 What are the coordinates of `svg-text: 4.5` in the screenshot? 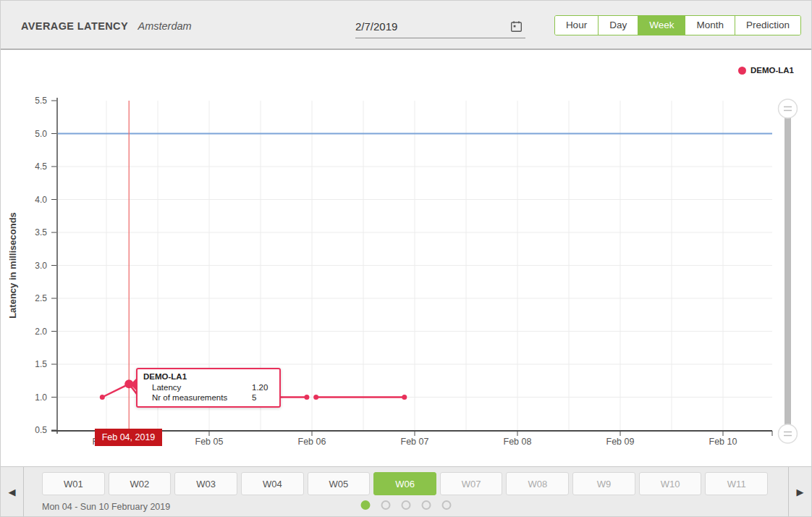 It's located at (41, 167).